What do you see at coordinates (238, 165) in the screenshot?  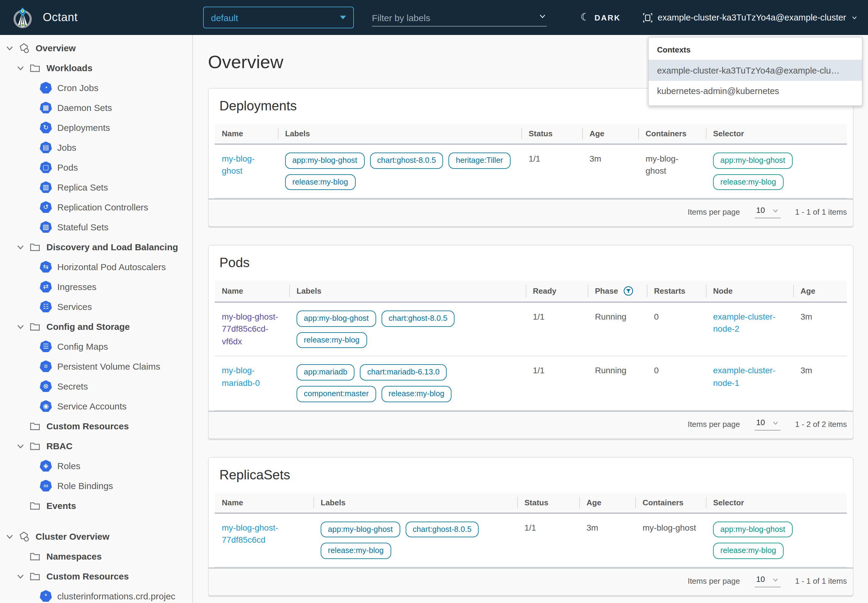 I see `resource-link: my-blog-ghost` at bounding box center [238, 165].